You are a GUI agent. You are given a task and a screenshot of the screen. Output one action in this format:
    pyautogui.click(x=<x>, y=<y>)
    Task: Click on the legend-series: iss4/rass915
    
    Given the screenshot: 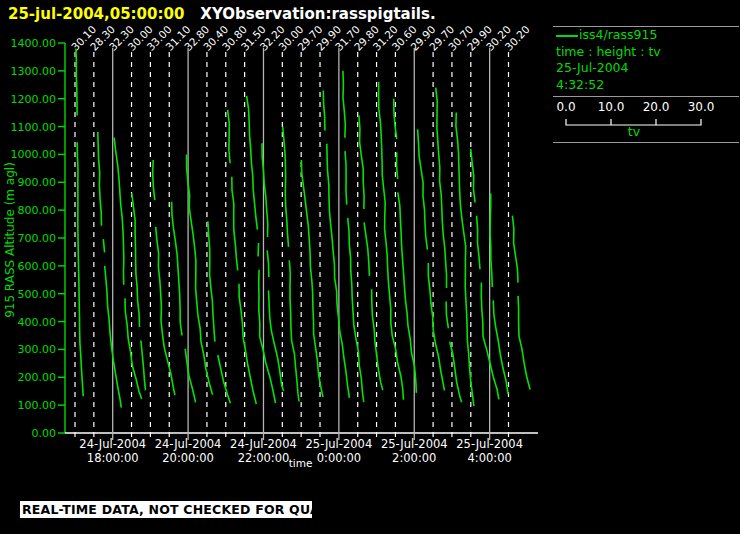 What is the action you would take?
    pyautogui.click(x=646, y=36)
    